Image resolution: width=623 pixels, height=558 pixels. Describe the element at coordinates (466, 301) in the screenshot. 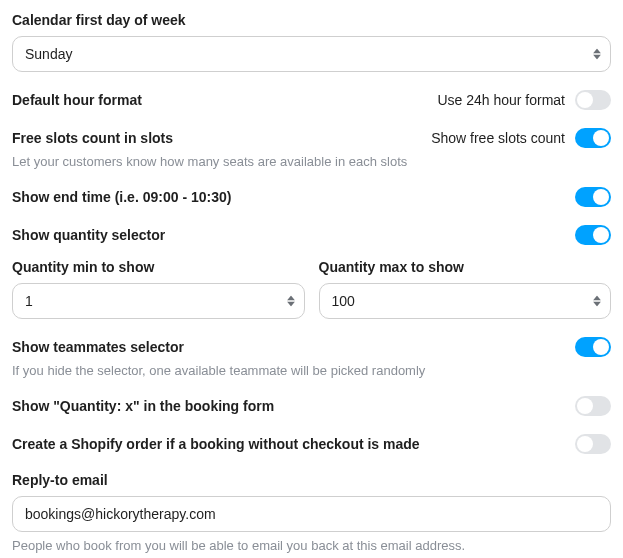

I see `qty-max-select` at that location.